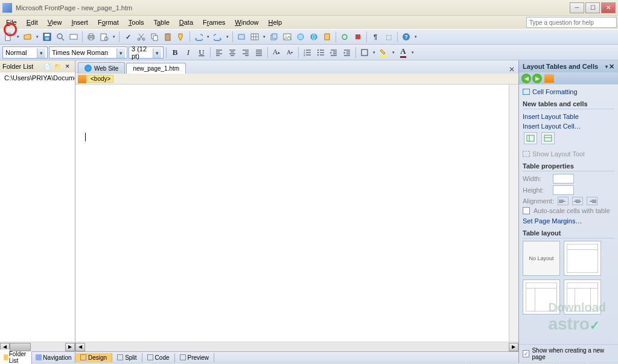  Describe the element at coordinates (374, 53) in the screenshot. I see `borders-dropdown: ▾` at that location.